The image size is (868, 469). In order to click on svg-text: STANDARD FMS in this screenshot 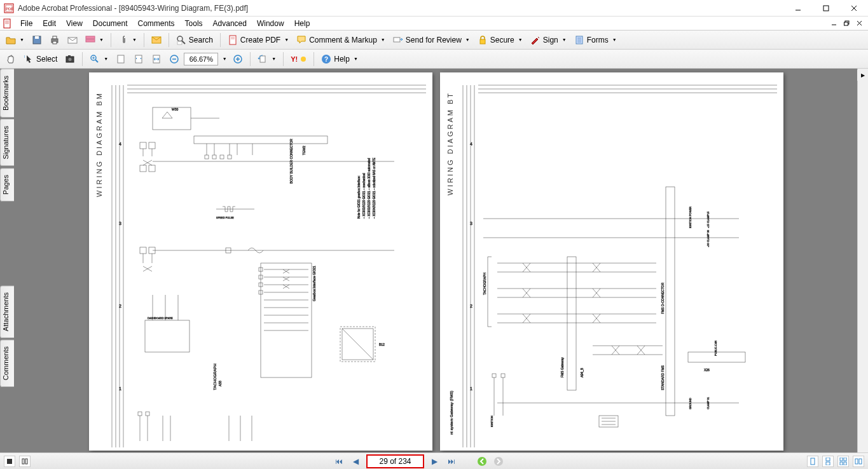, I will do `click(663, 377)`.